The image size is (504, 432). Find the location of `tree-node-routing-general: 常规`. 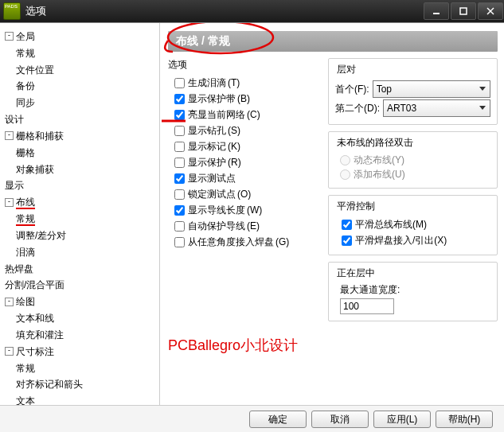

tree-node-routing-general: 常规 is located at coordinates (25, 220).